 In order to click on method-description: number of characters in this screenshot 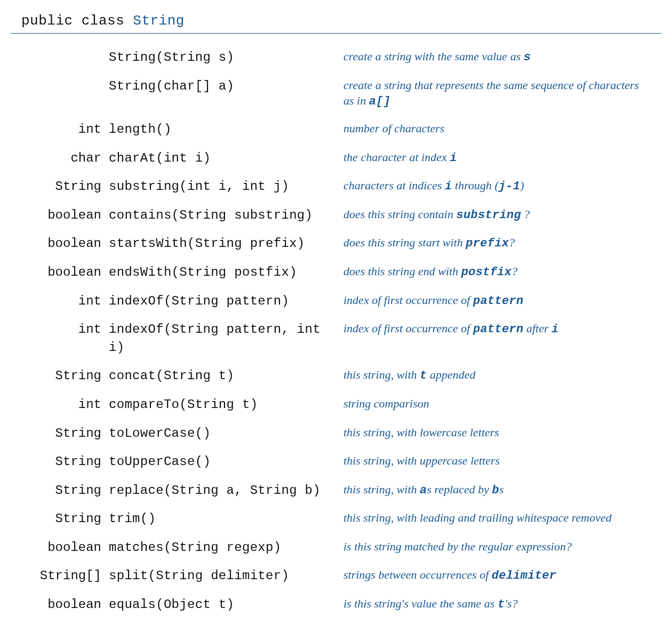, I will do `click(502, 129)`.